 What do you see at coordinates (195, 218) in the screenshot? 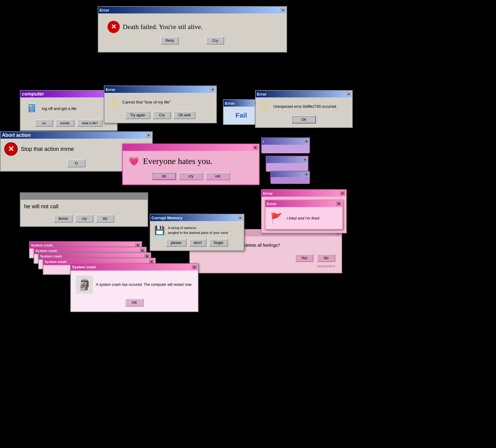
I see `corrupt-title: Corrupt Memory` at bounding box center [195, 218].